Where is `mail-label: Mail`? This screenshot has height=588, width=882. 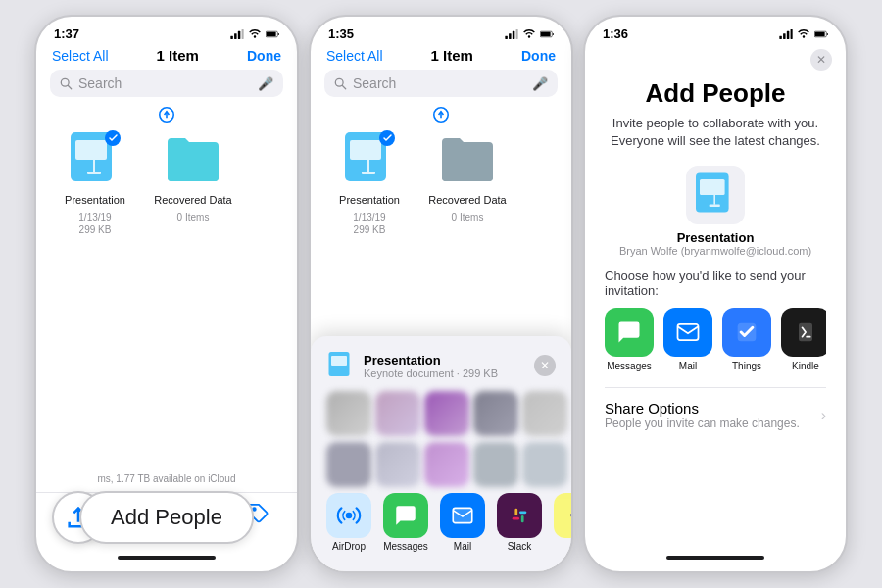
mail-label: Mail is located at coordinates (463, 547).